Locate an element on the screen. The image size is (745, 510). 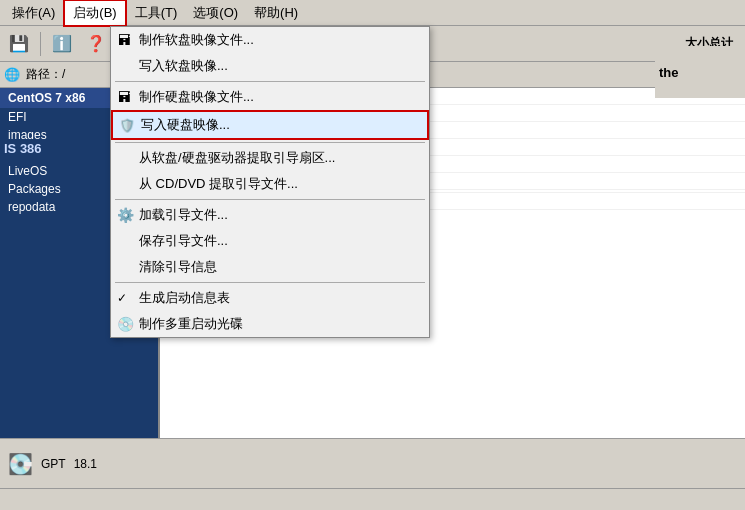
status-bar is located at coordinates (372, 499).